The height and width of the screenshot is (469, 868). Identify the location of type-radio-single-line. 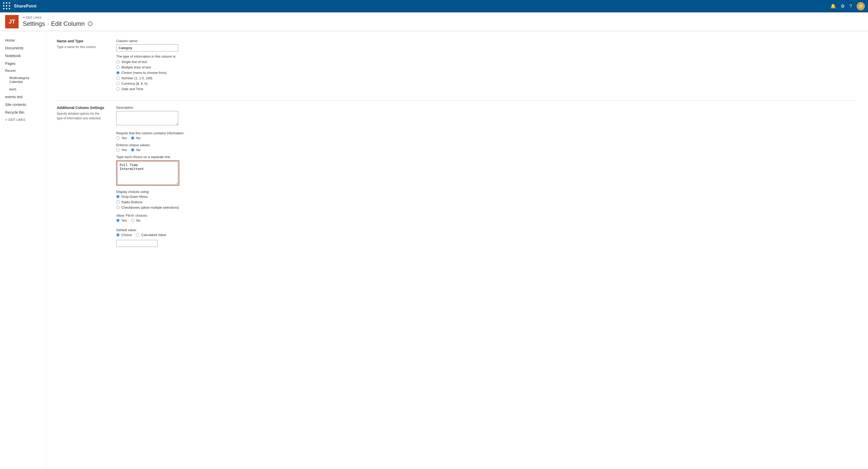
(118, 62).